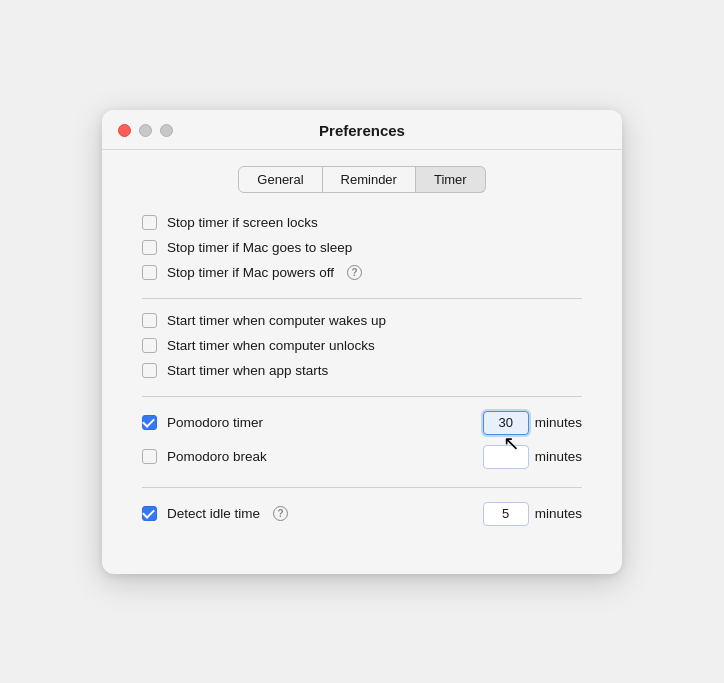 Image resolution: width=724 pixels, height=683 pixels. Describe the element at coordinates (362, 457) in the screenshot. I see `pomodoro-break-row: Pomodoro break minutes` at that location.